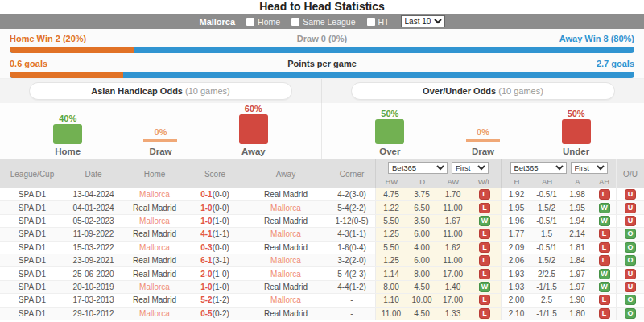  Describe the element at coordinates (630, 299) in the screenshot. I see `cell-ou: O` at that location.